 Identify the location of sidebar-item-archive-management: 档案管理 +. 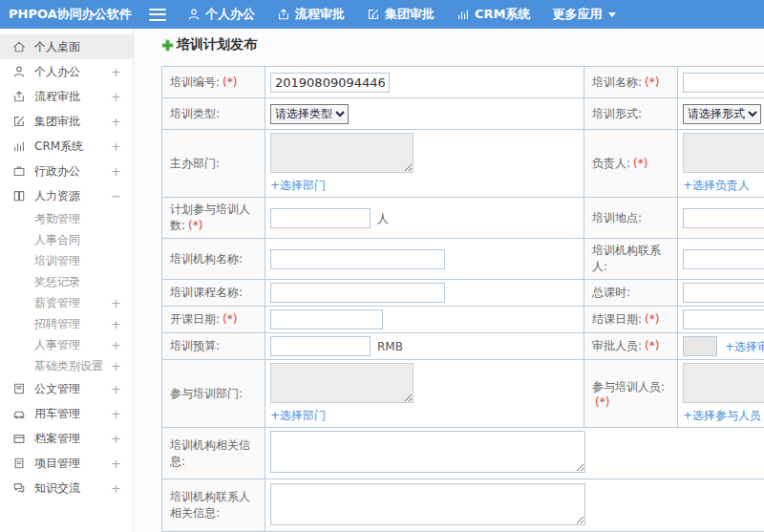
(67, 438).